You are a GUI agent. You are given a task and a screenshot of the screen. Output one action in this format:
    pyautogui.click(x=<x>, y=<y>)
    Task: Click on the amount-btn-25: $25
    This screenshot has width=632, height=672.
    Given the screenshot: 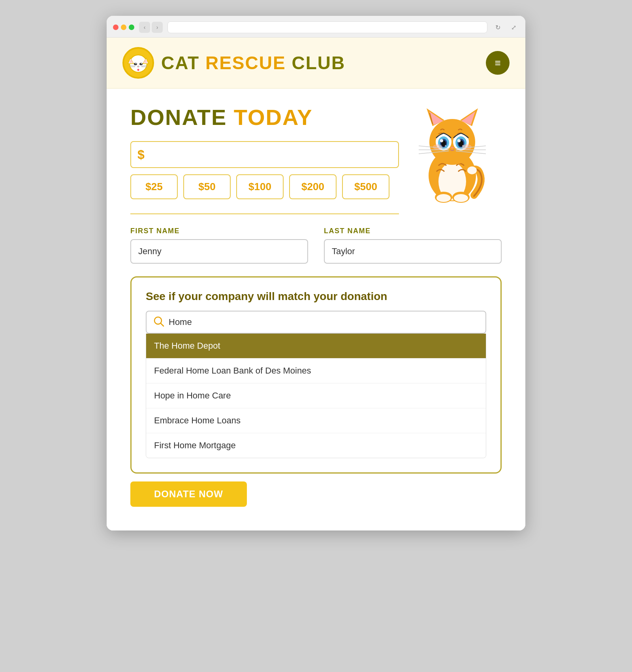 What is the action you would take?
    pyautogui.click(x=154, y=187)
    